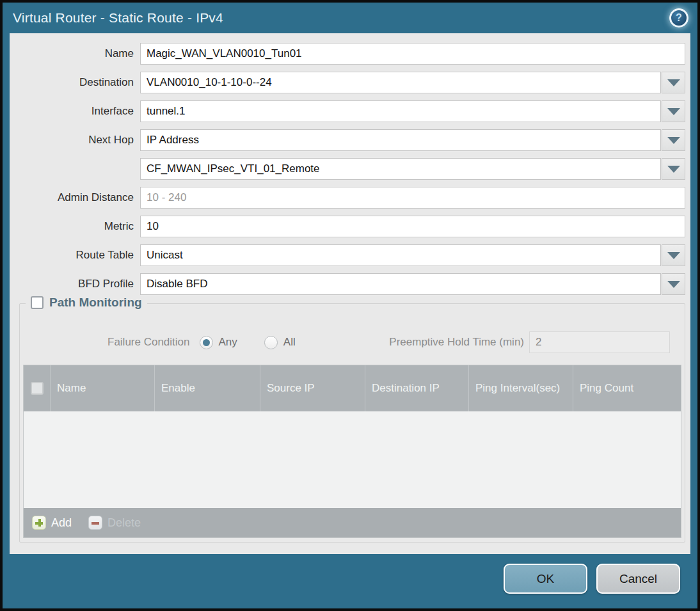 The width and height of the screenshot is (700, 611). Describe the element at coordinates (352, 459) in the screenshot. I see `table-body-empty` at that location.